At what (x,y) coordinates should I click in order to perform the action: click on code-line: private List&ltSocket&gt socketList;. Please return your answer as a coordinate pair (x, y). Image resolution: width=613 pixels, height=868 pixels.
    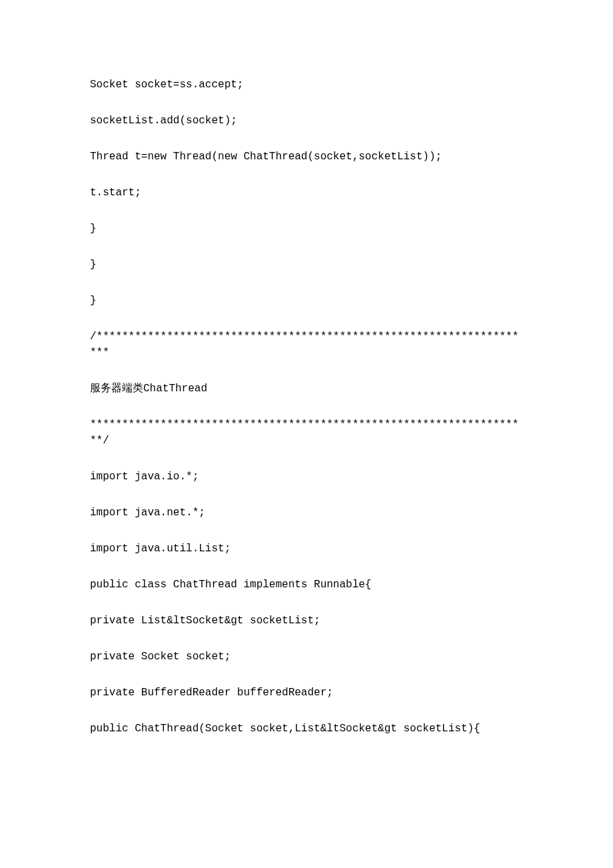
    Looking at the image, I should click on (306, 621).